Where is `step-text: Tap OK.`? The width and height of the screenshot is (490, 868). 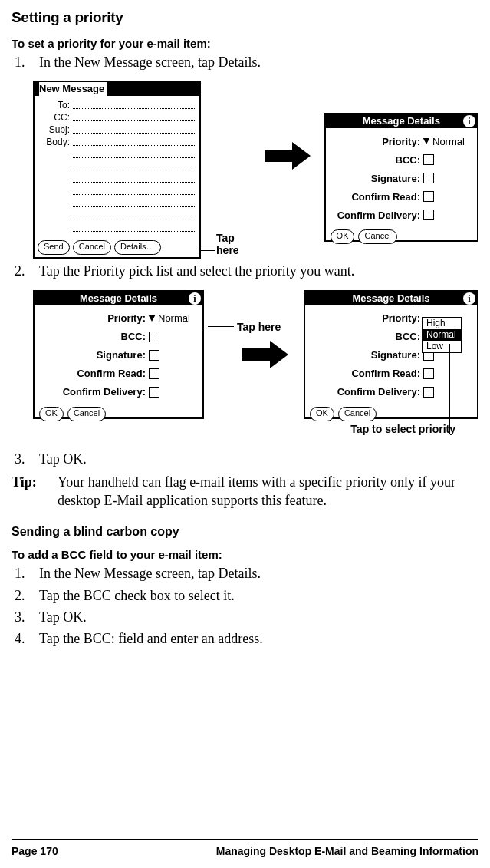
step-text: Tap OK. is located at coordinates (259, 459).